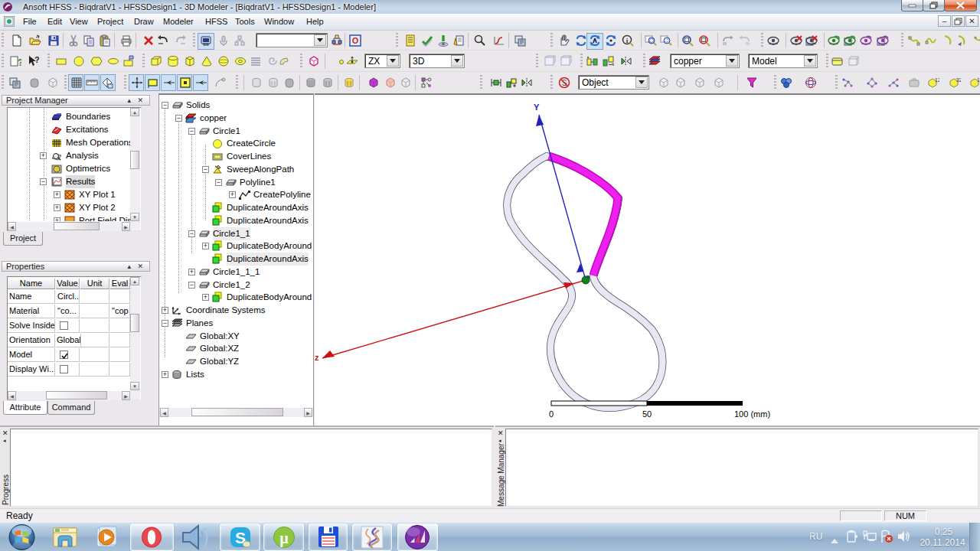 Image resolution: width=980 pixels, height=551 pixels. Describe the element at coordinates (317, 357) in the screenshot. I see `svg-text: z` at that location.